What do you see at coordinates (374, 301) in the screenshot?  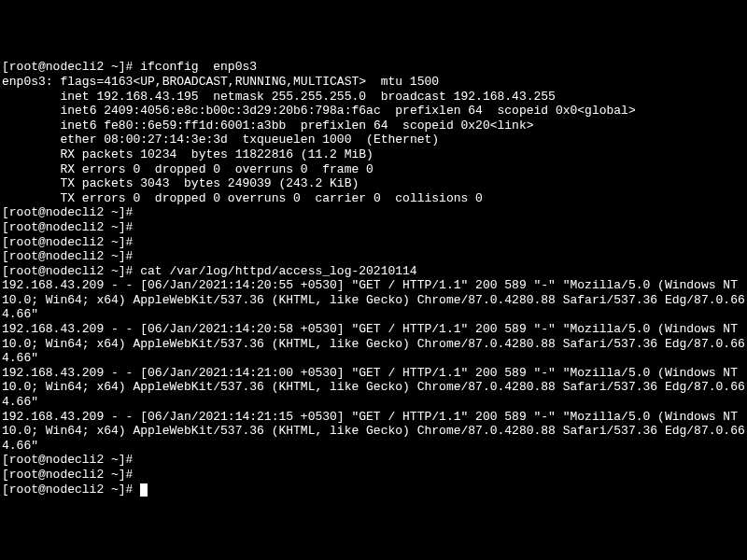 I see `terminal-line: 192.168.43.209 - - [06/Jan/2021:14:20:55…` at bounding box center [374, 301].